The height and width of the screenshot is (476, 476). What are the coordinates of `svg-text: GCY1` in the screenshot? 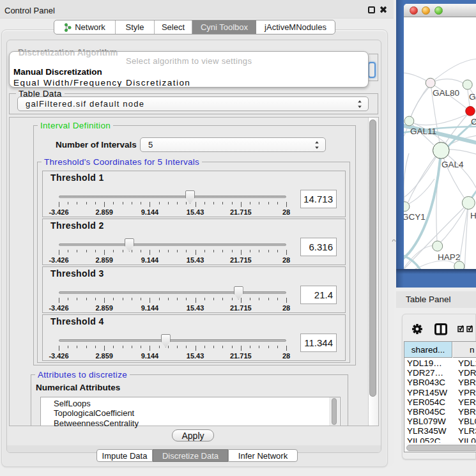 It's located at (415, 217).